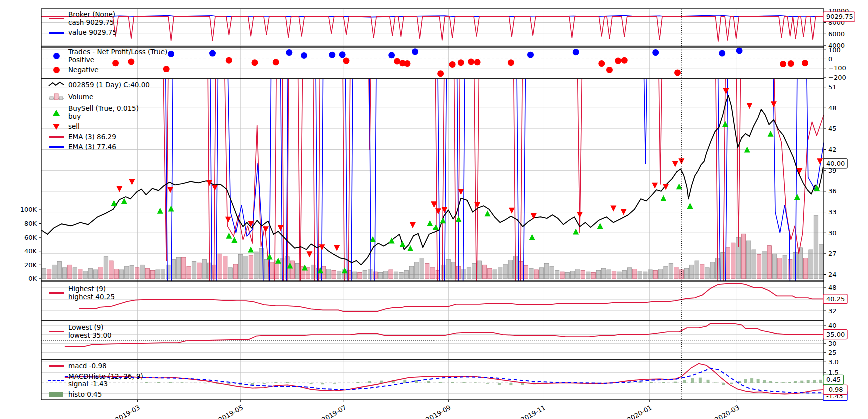 The width and height of the screenshot is (868, 419). What do you see at coordinates (97, 148) in the screenshot?
I see `legend-main-row-5: EMA (3) 77.46` at bounding box center [97, 148].